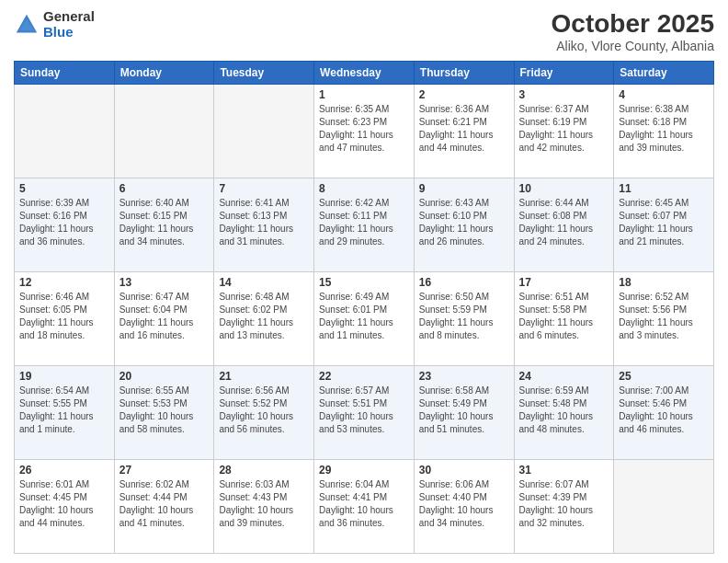 The width and height of the screenshot is (728, 563). What do you see at coordinates (364, 470) in the screenshot?
I see `day-number: 29` at bounding box center [364, 470].